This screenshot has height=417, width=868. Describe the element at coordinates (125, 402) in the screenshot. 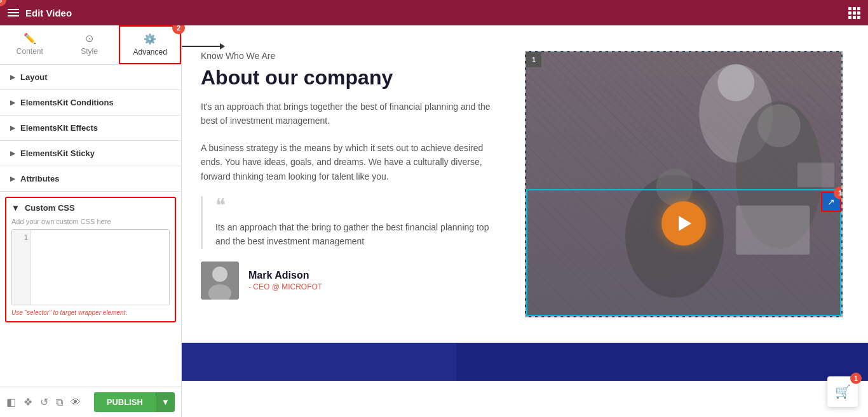

I see `publish-button: PUBLISH` at that location.